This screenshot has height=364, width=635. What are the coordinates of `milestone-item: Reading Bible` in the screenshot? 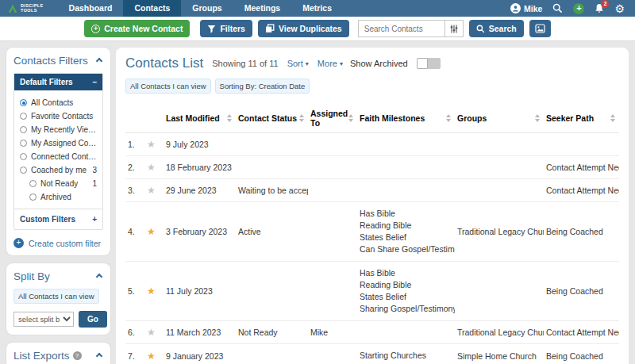 It's located at (406, 285).